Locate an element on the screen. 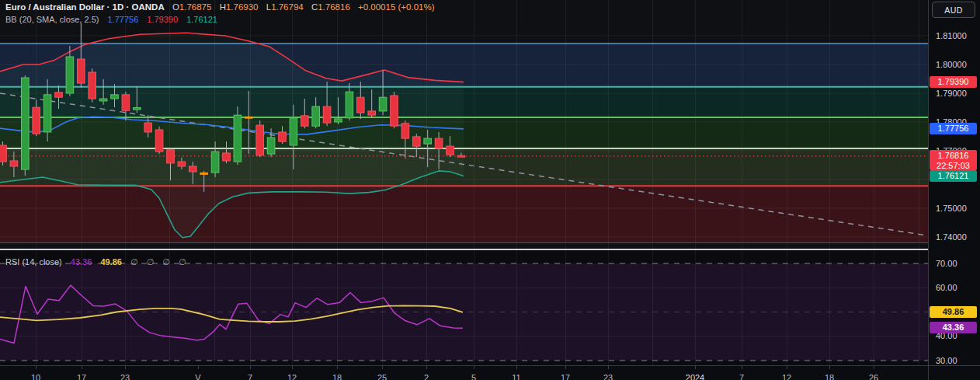  countdown-timer: 22:57:03 is located at coordinates (954, 166).